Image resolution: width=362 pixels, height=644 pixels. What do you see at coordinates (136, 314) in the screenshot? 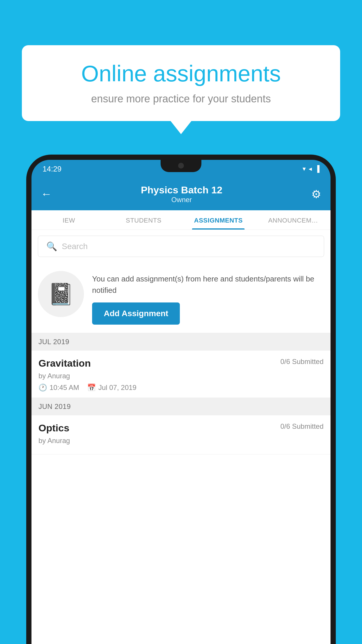
I see `add-assignment-button: Add Assignment` at bounding box center [136, 314].